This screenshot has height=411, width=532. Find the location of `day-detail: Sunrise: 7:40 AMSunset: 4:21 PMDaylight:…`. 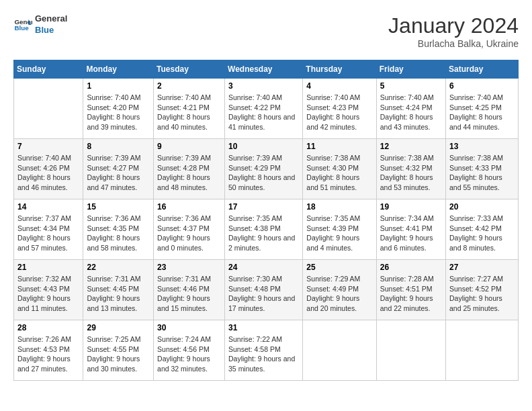

day-detail: Sunrise: 7:40 AMSunset: 4:21 PMDaylight:… is located at coordinates (189, 113).